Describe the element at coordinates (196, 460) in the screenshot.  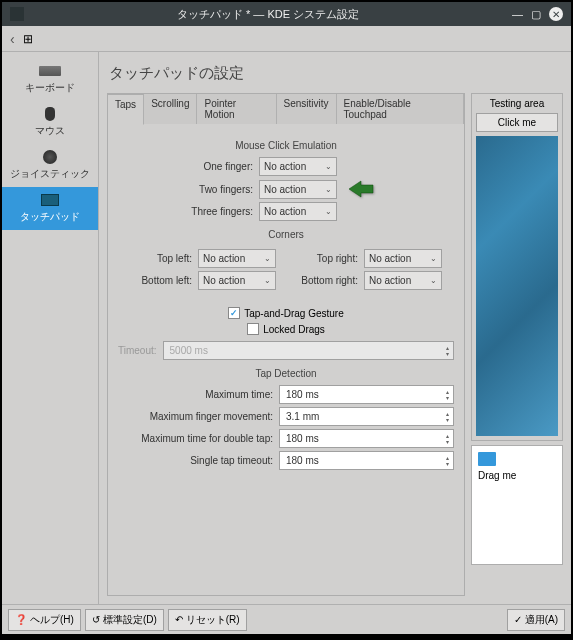
I see `single-timeout-label: Single tap timeout:` at that location.